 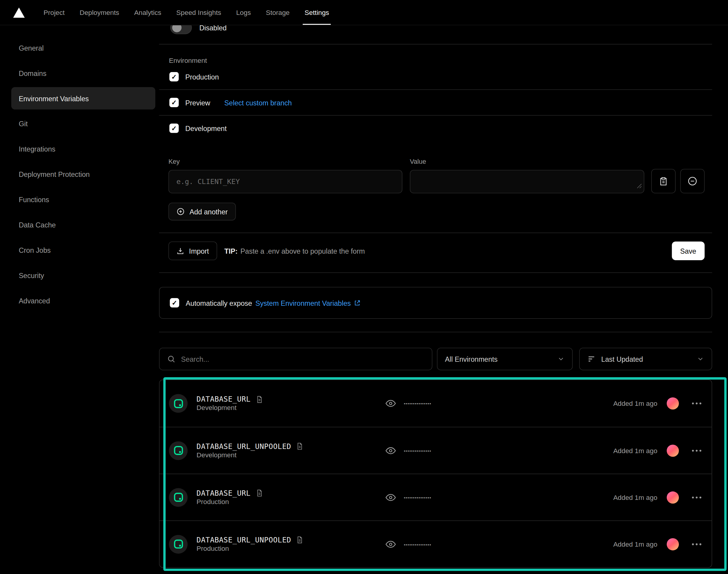 What do you see at coordinates (54, 12) in the screenshot?
I see `nav-tab-project: Project` at bounding box center [54, 12].